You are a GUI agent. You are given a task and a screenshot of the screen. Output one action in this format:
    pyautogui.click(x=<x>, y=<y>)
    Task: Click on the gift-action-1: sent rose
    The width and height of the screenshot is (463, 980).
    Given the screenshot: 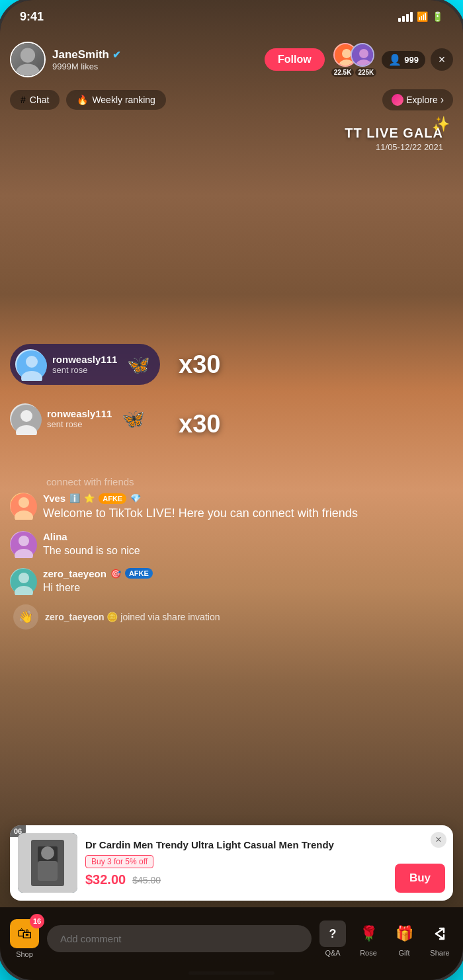 What is the action you would take?
    pyautogui.click(x=85, y=370)
    